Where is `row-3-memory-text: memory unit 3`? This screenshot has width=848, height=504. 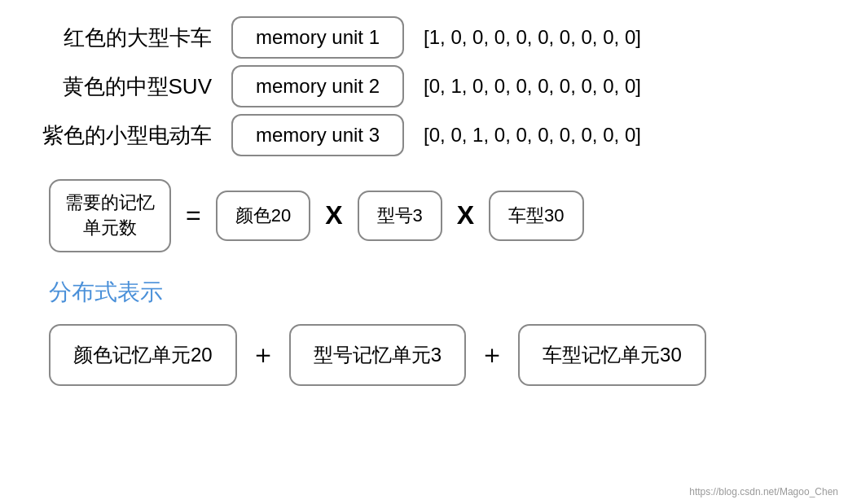 row-3-memory-text: memory unit 3 is located at coordinates (318, 135).